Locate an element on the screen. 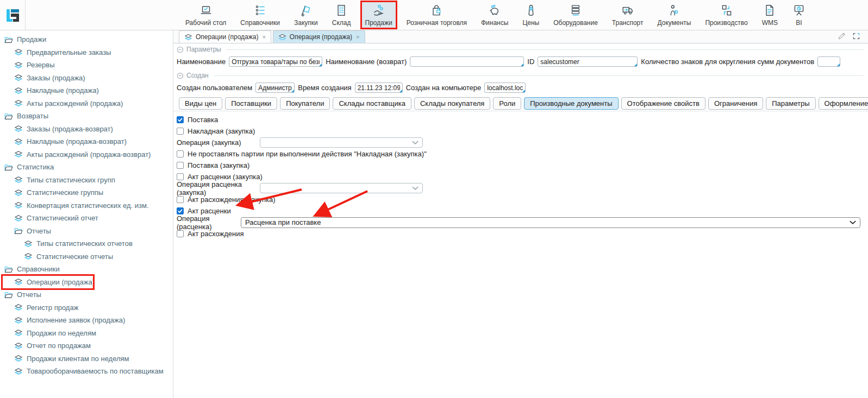  doc-tab-operations-sale: Операции (продажа) × is located at coordinates (225, 37).